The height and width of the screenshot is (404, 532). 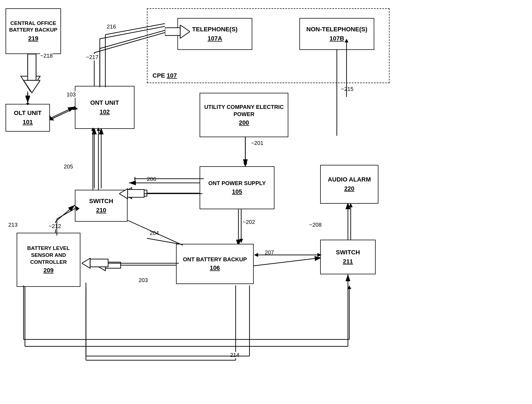 I want to click on ontps-ref: 105, so click(x=237, y=192).